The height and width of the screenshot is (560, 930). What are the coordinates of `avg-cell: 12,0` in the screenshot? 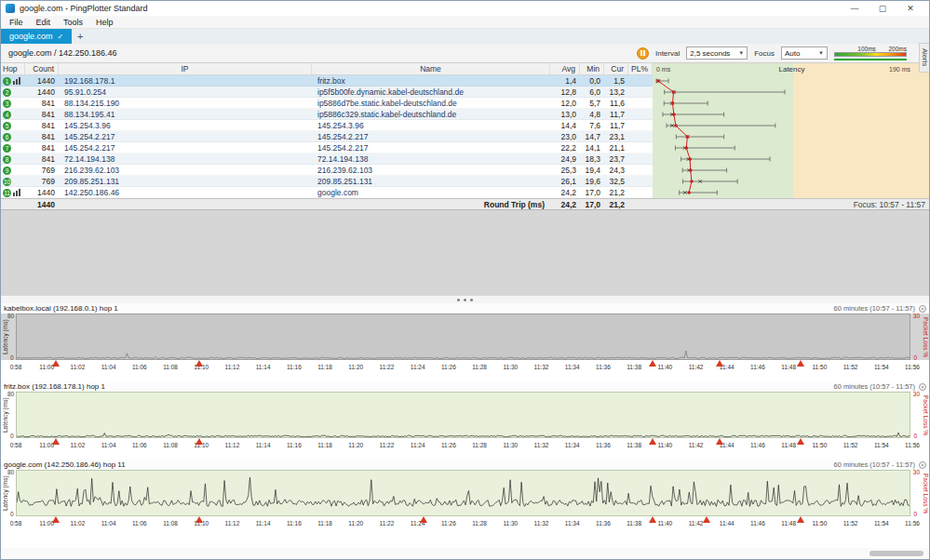 It's located at (565, 103).